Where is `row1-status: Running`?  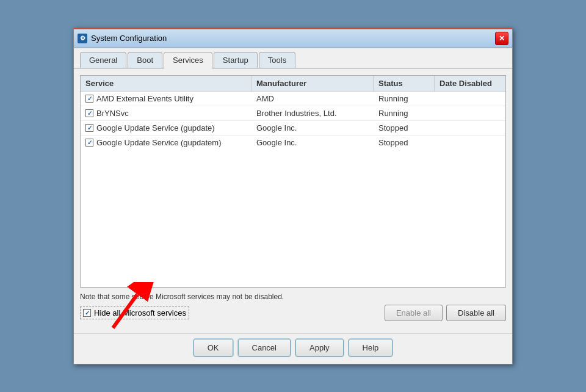 row1-status: Running is located at coordinates (404, 99).